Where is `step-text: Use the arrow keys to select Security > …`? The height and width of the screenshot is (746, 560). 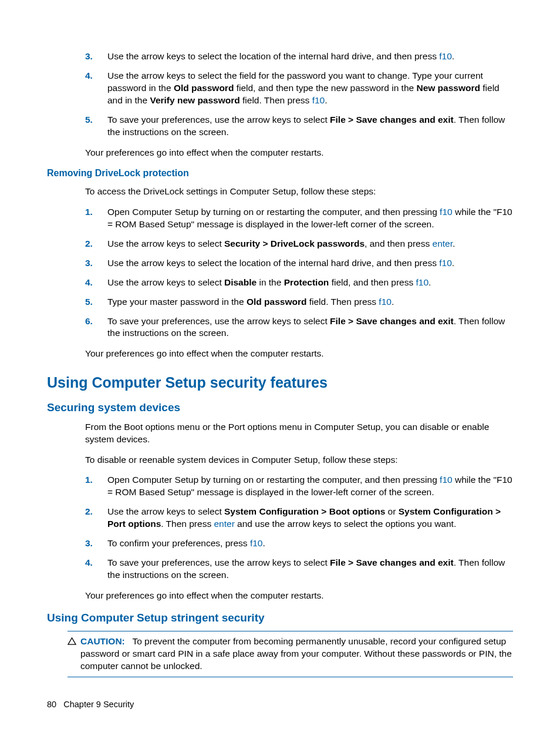
step-text: Use the arrow keys to select Security > … is located at coordinates (310, 244).